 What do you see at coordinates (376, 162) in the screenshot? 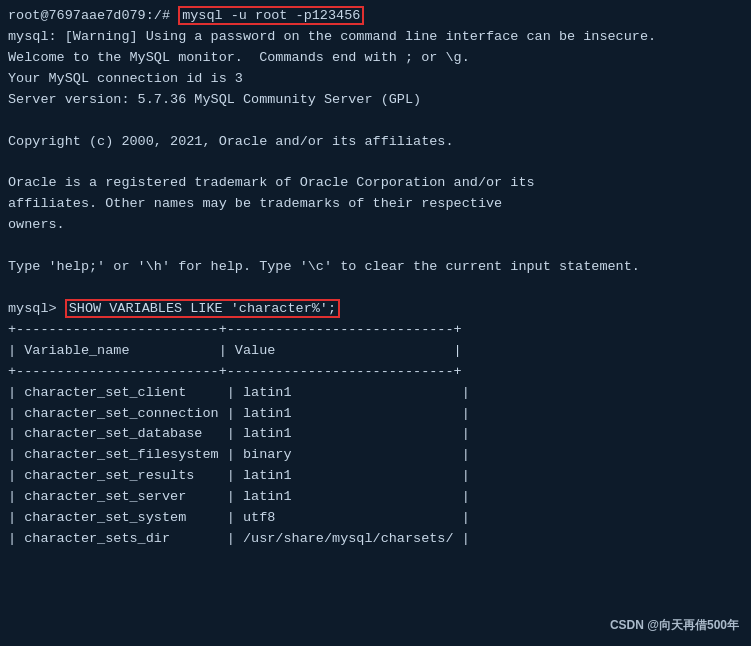
I see `terminal-line-blank2` at bounding box center [376, 162].